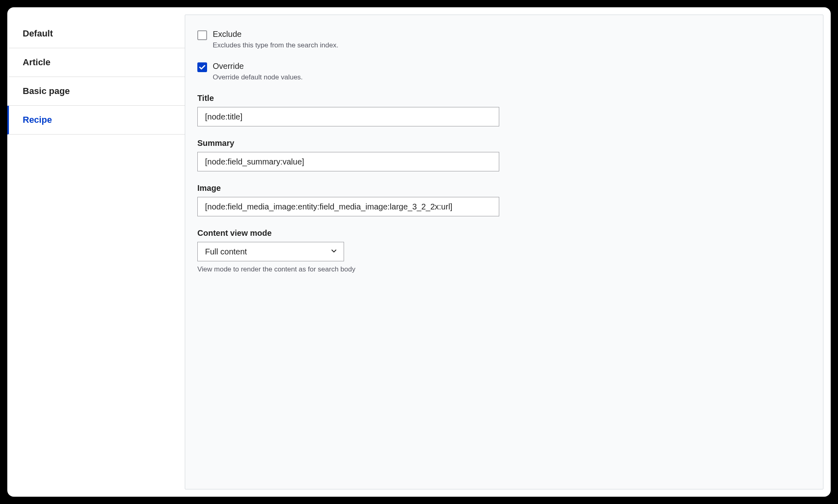  Describe the element at coordinates (96, 34) in the screenshot. I see `tab-default: Default` at that location.